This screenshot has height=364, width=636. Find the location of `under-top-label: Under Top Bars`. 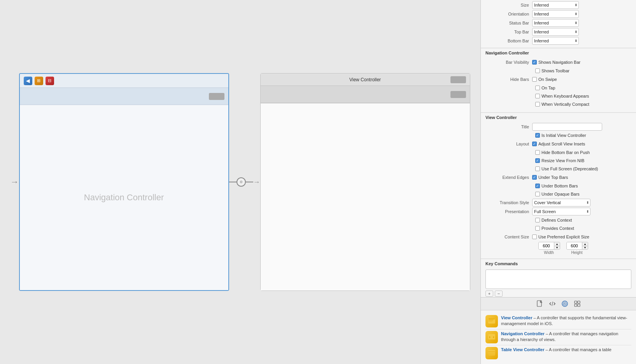

under-top-label: Under Top Bars is located at coordinates (550, 177).